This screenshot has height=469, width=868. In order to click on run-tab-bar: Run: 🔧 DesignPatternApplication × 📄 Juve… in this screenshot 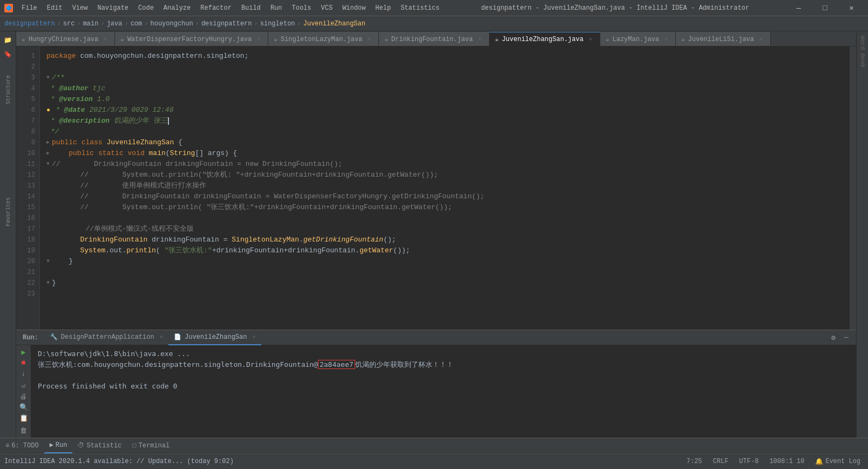, I will do `click(436, 338)`.